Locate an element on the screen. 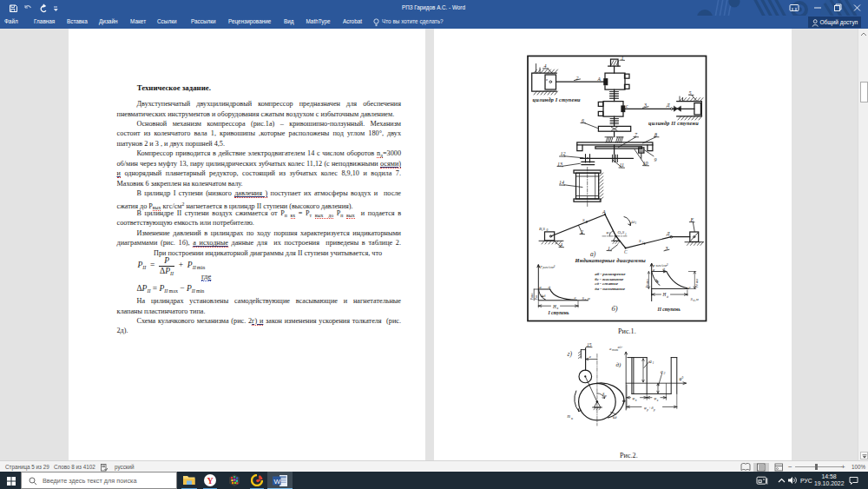 Image resolution: width=868 pixels, height=489 pixels. svg-text: б) is located at coordinates (615, 308).